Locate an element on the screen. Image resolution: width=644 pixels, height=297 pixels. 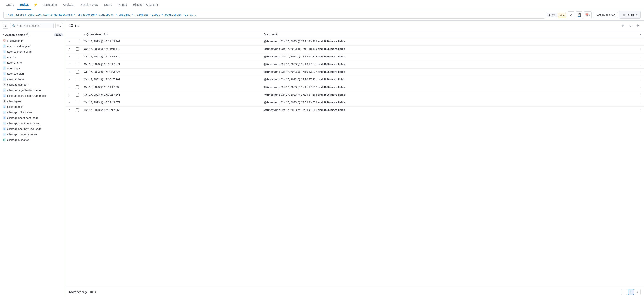
prev-page-button: ‹ is located at coordinates (624, 292).